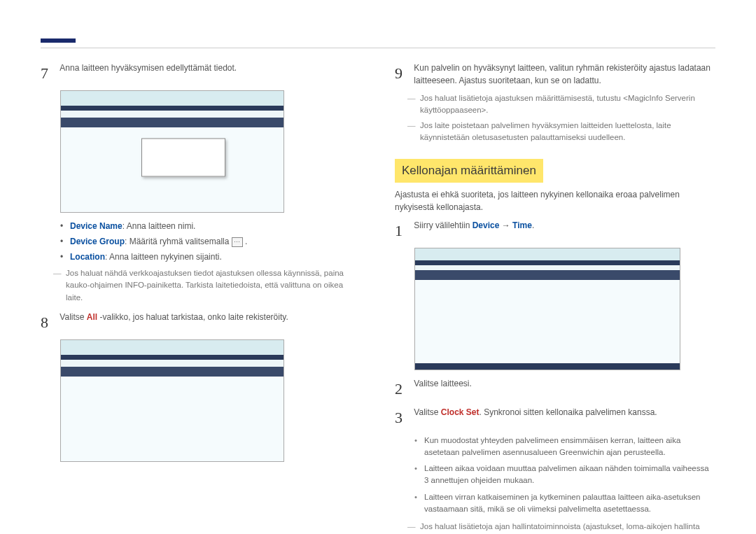 The image size is (756, 534). Describe the element at coordinates (97, 241) in the screenshot. I see `field-label: Device Group` at that location.